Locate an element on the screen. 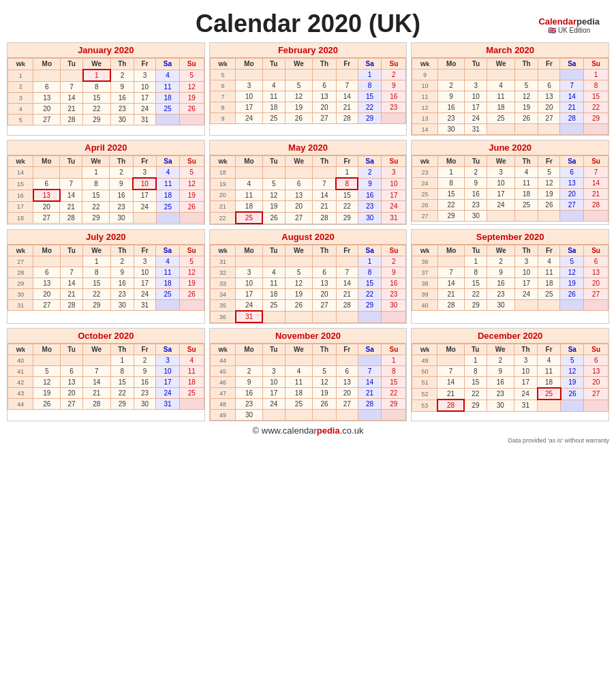 The image size is (616, 677). cal-cell-su: 25 is located at coordinates (191, 393).